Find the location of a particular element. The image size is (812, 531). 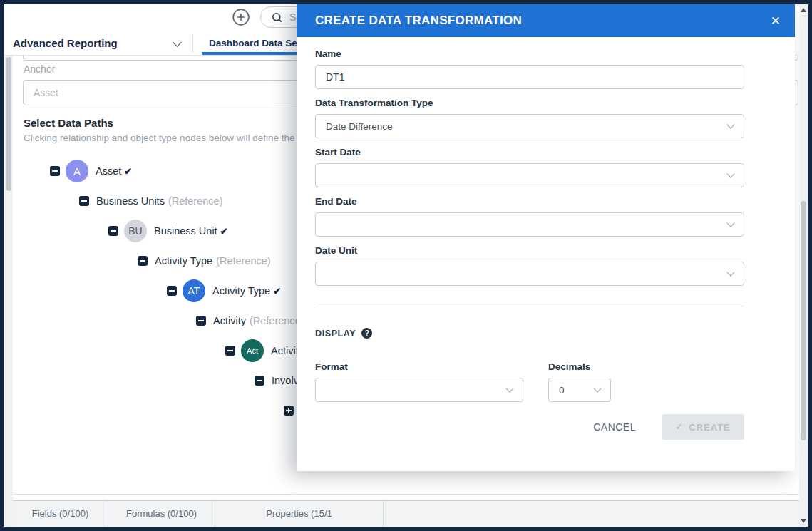

name-input is located at coordinates (530, 77).